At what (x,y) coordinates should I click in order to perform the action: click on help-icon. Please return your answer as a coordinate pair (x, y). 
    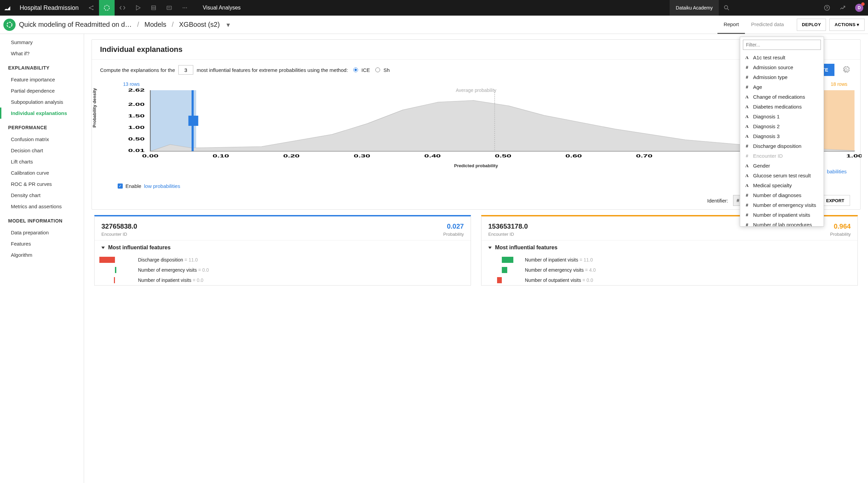
    Looking at the image, I should click on (827, 8).